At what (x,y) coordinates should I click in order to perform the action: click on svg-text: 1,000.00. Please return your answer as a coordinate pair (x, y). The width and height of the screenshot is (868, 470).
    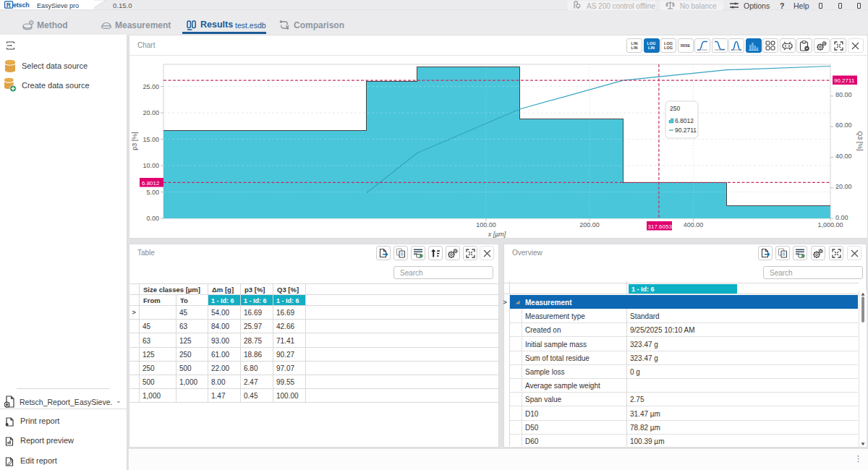
    Looking at the image, I should click on (830, 225).